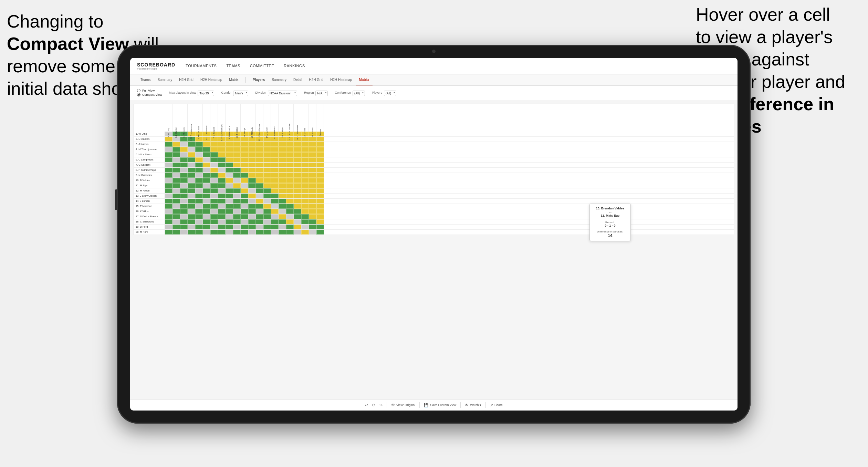 This screenshot has width=868, height=467. I want to click on nav-item-committee: COMMITTEE, so click(262, 66).